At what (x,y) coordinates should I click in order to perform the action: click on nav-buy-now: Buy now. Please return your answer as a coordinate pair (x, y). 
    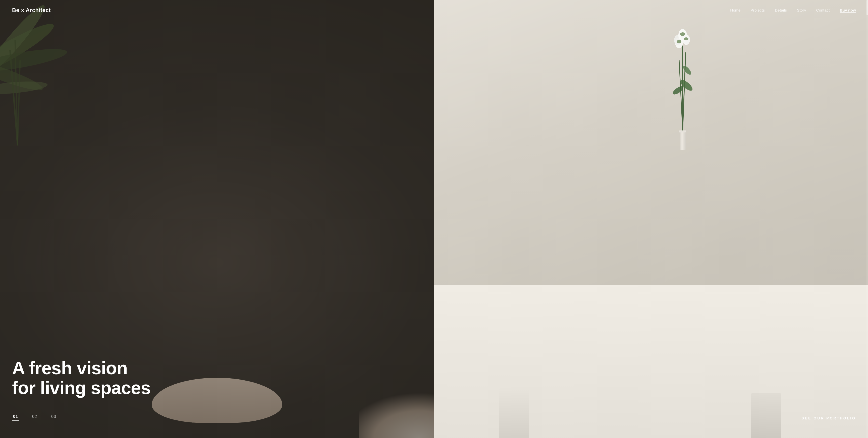
    Looking at the image, I should click on (848, 10).